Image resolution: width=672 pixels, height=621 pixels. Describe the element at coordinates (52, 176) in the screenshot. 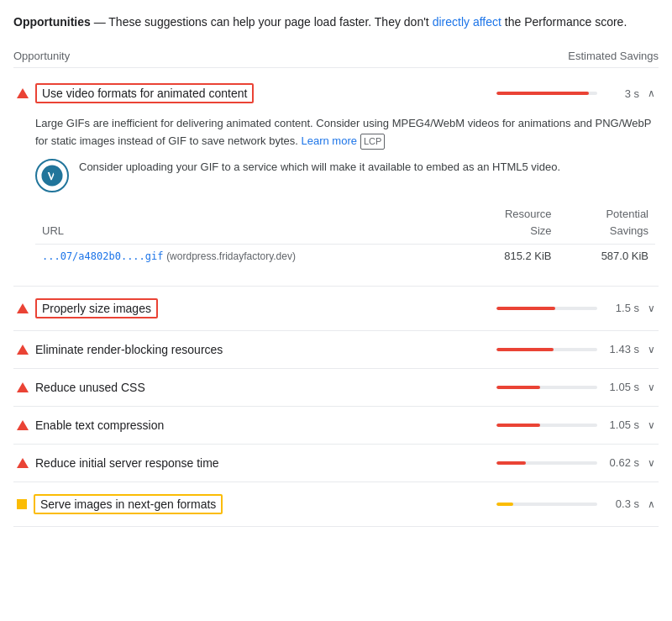

I see `wordpress-icon-video-formats` at that location.